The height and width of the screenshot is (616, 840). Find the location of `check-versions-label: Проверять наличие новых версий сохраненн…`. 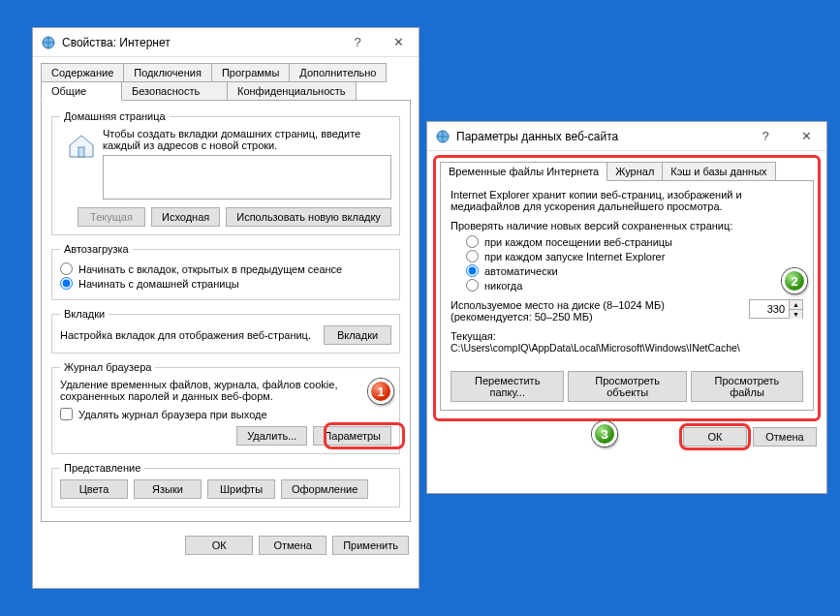

check-versions-label: Проверять наличие новых версий сохраненн… is located at coordinates (627, 226).